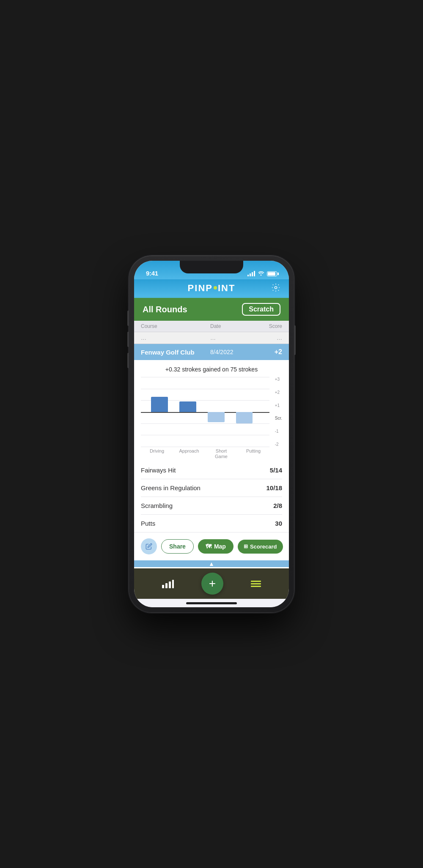 The width and height of the screenshot is (423, 868). What do you see at coordinates (212, 584) in the screenshot?
I see `add-round-button: +` at bounding box center [212, 584].